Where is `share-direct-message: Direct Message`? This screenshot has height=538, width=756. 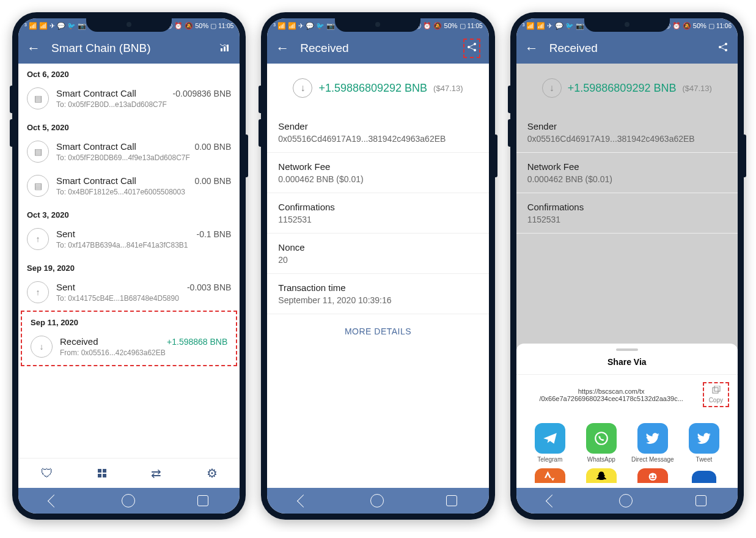 share-direct-message: Direct Message is located at coordinates (653, 443).